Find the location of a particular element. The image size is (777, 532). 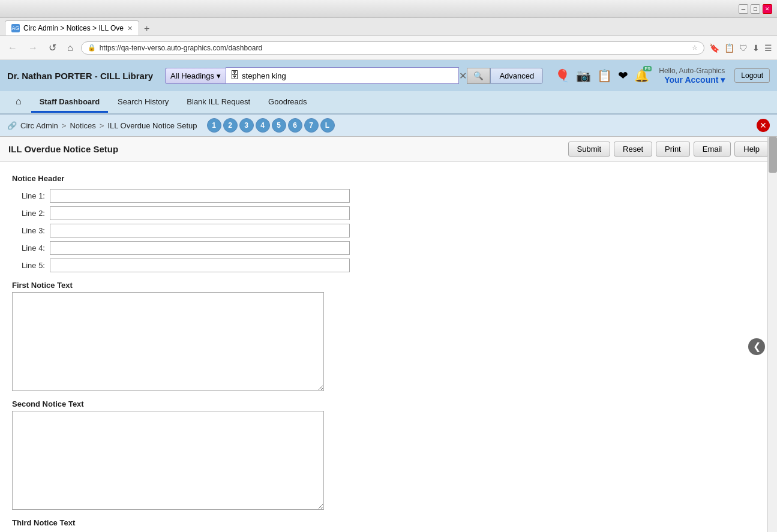

panel-header: ILL Overdue Notice Setup Submit Reset Pr… is located at coordinates (389, 149).